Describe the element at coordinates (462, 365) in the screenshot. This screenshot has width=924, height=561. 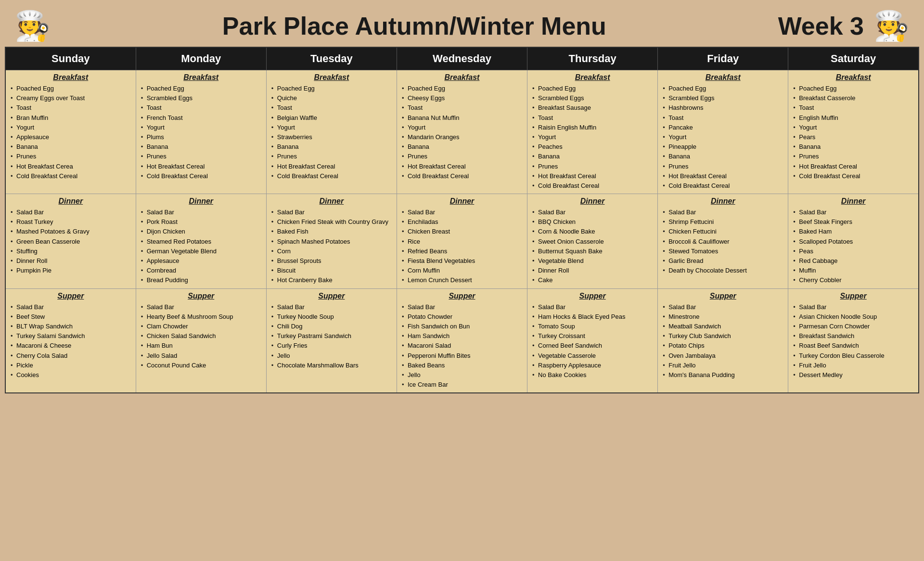
I see `list-item: Baked Beans` at that location.